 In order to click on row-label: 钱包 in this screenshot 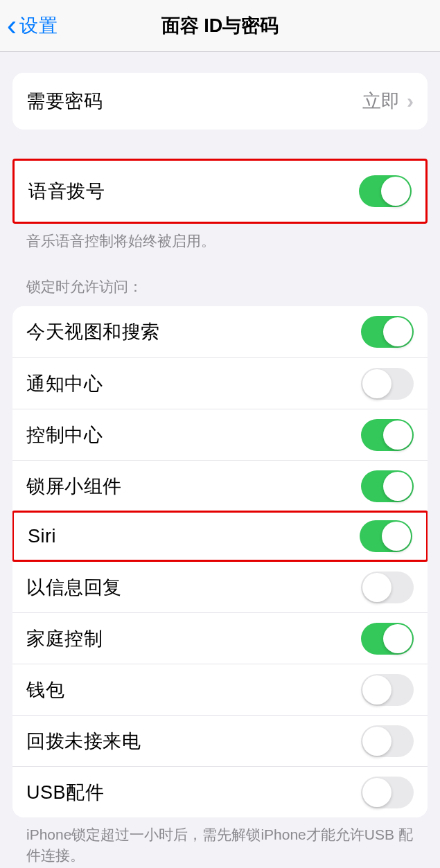, I will do `click(194, 690)`.